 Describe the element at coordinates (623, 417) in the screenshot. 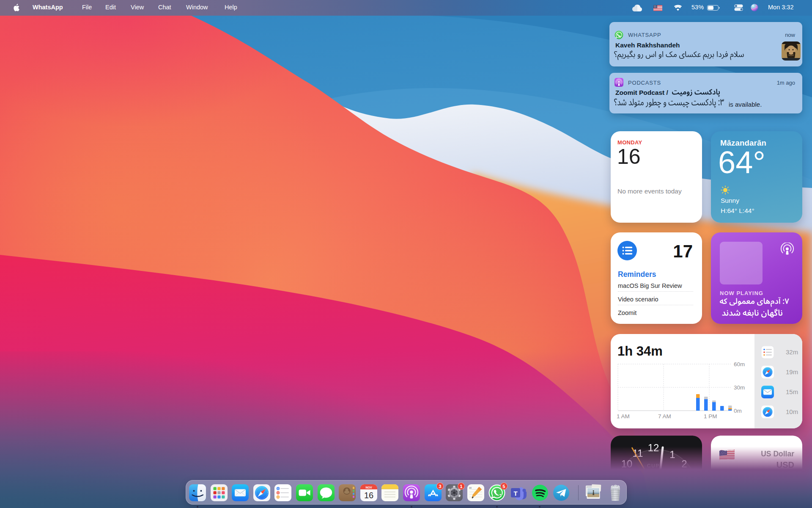

I see `svg-text: 1 AM` at that location.